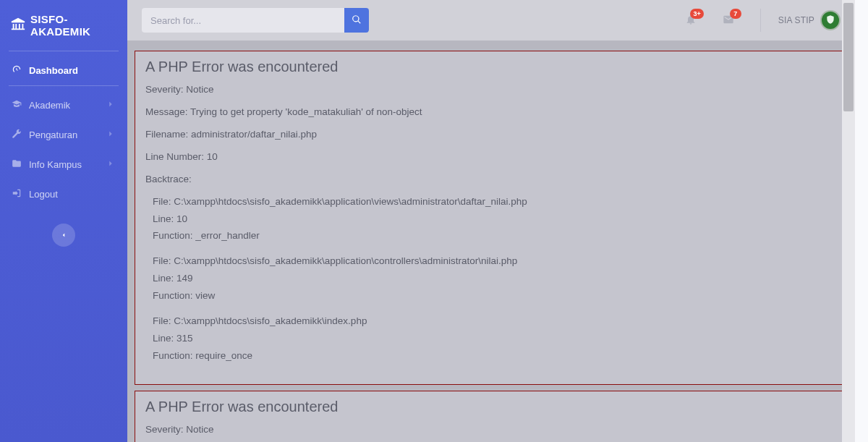  Describe the element at coordinates (17, 194) in the screenshot. I see `logout-icon` at that location.